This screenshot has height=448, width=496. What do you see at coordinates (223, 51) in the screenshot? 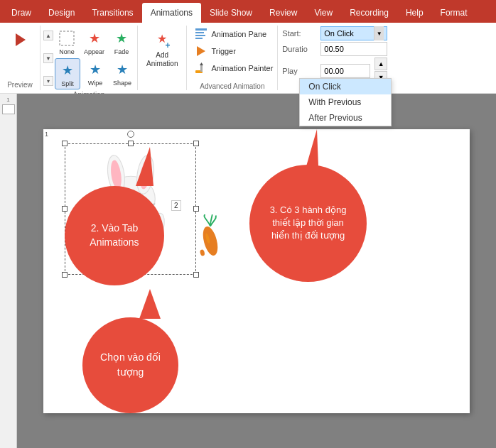
I see `trigger-label: Trigger` at bounding box center [223, 51].